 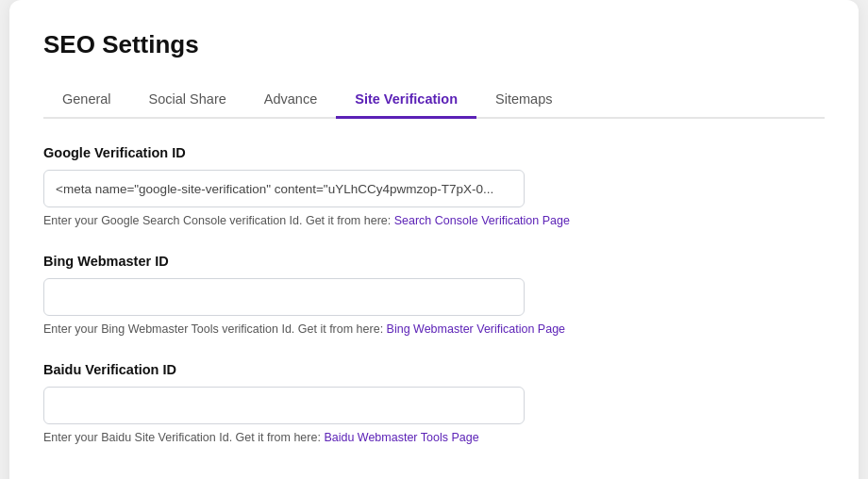 What do you see at coordinates (188, 100) in the screenshot?
I see `tab-social-share: Social Share` at bounding box center [188, 100].